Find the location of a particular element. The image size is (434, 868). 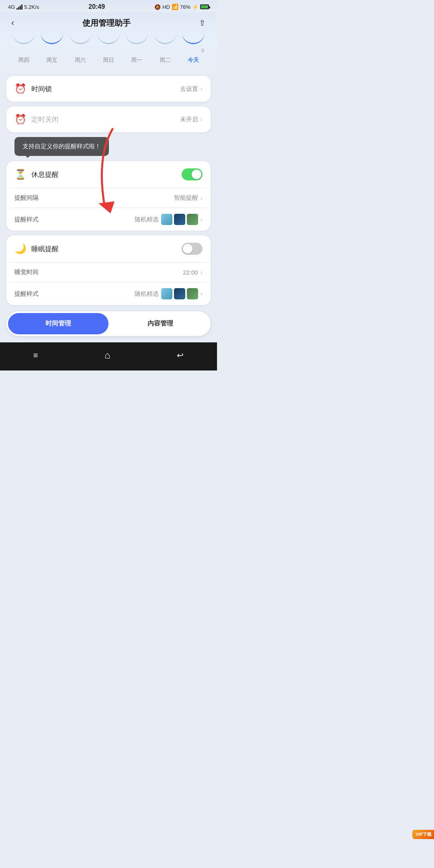

sleep-time-text: 22:00 is located at coordinates (190, 272).